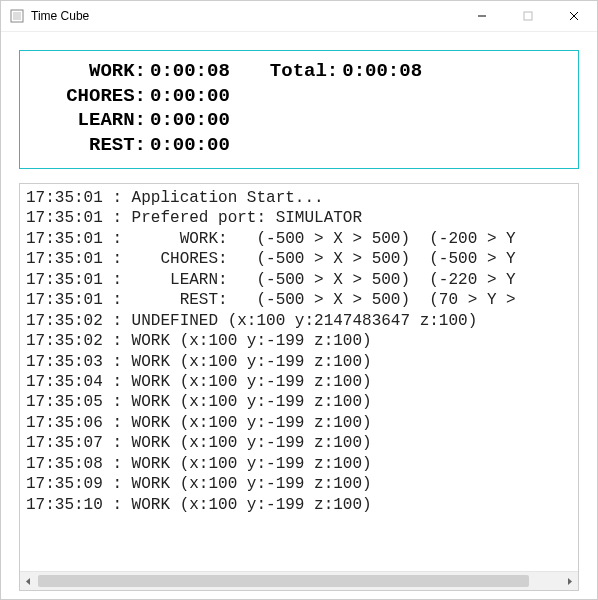 The height and width of the screenshot is (600, 598). What do you see at coordinates (299, 443) in the screenshot?
I see `log-line: 17:35:07 : WORK (x:100 y:-199 z:100)` at bounding box center [299, 443].